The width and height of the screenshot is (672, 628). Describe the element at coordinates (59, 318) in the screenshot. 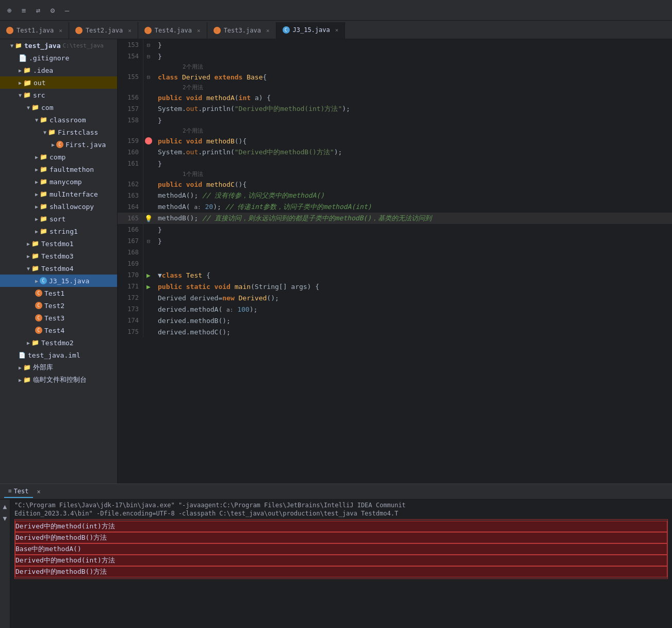

I see `sidebar-item-test3-file: C Test3` at that location.